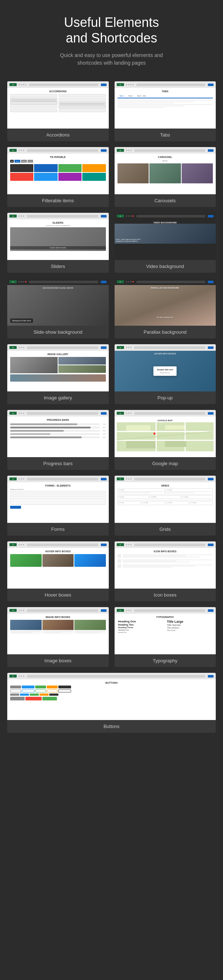  Describe the element at coordinates (165, 157) in the screenshot. I see `carousel-preview-title: CAROUSEL` at that location.